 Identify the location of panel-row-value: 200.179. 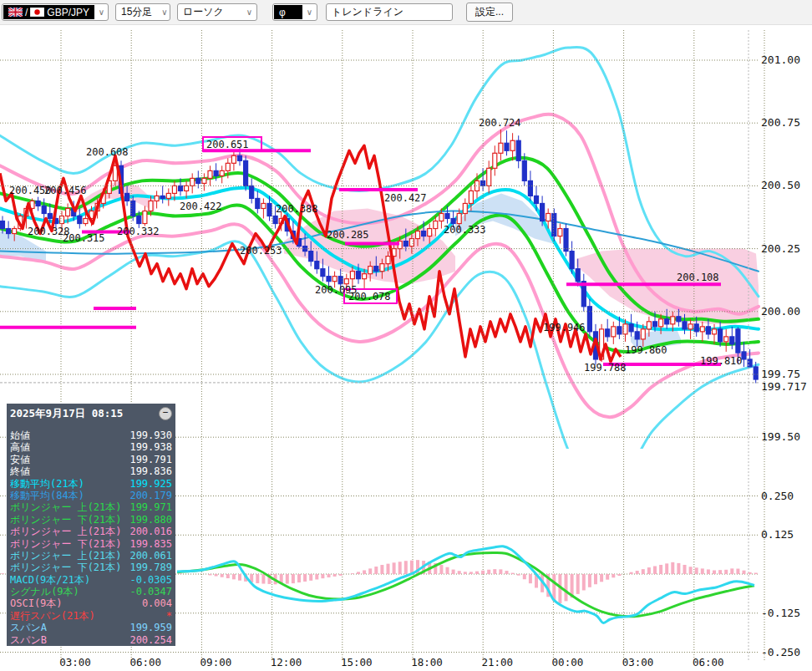
(150, 496).